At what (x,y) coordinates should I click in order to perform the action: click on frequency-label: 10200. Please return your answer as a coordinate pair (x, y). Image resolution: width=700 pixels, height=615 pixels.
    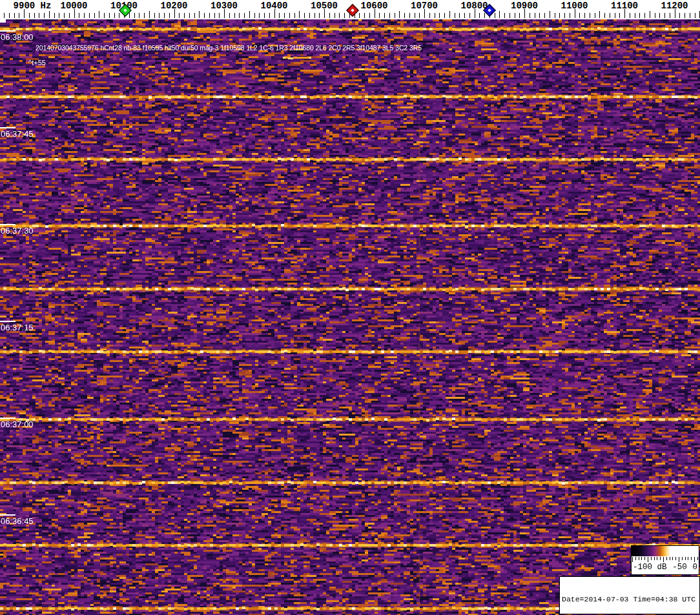
    Looking at the image, I should click on (174, 6).